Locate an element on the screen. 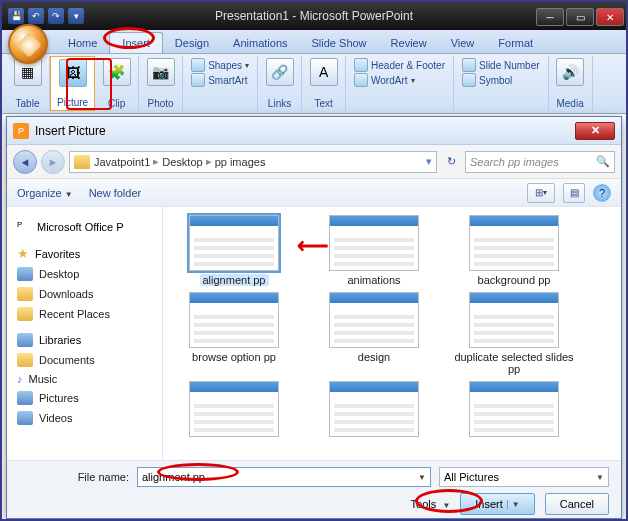 This screenshot has height=521, width=628. ribbon-links: 🔗Links is located at coordinates (280, 84).